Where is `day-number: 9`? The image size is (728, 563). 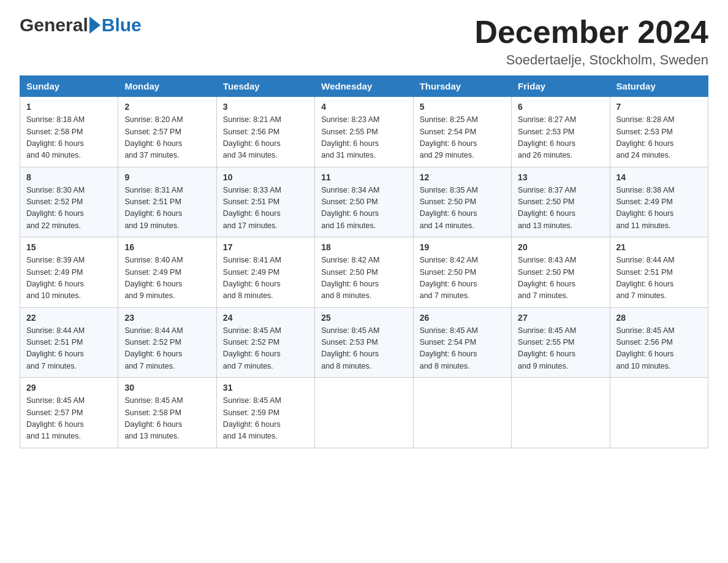 day-number: 9 is located at coordinates (167, 177).